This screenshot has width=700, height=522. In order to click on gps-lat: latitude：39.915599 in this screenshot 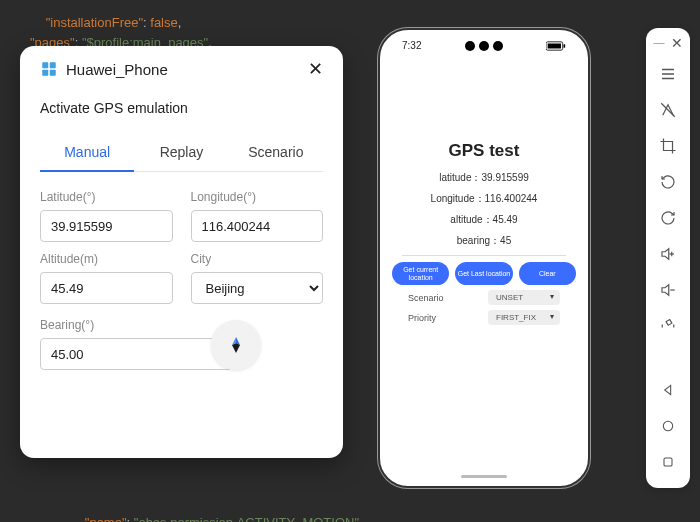, I will do `click(484, 178)`.